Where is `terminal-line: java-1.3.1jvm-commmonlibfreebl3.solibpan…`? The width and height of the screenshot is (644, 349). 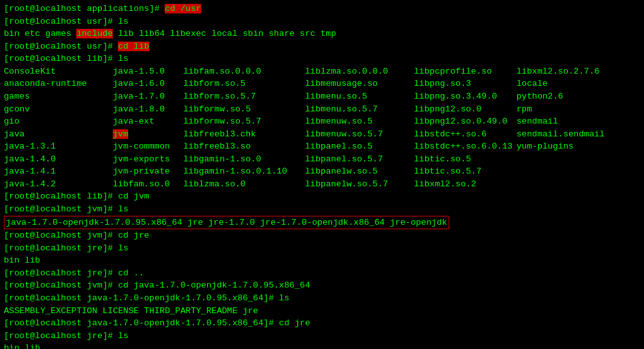 terminal-line: java-1.3.1jvm-commmonlibfreebl3.solibpan… is located at coordinates (322, 147).